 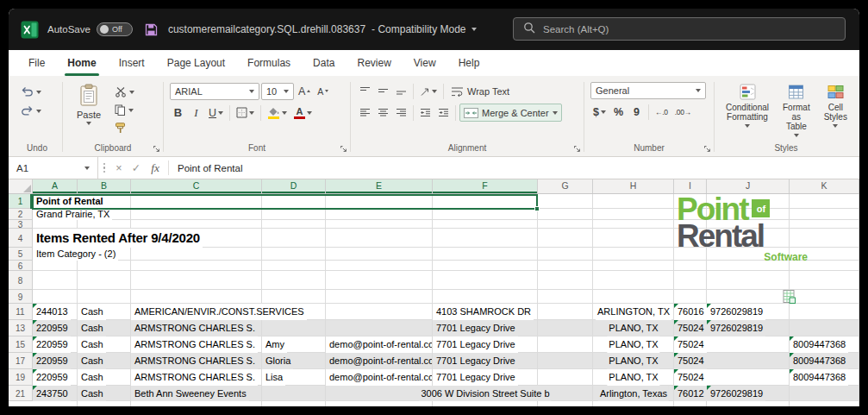 I want to click on column-header-K: K, so click(x=824, y=186).